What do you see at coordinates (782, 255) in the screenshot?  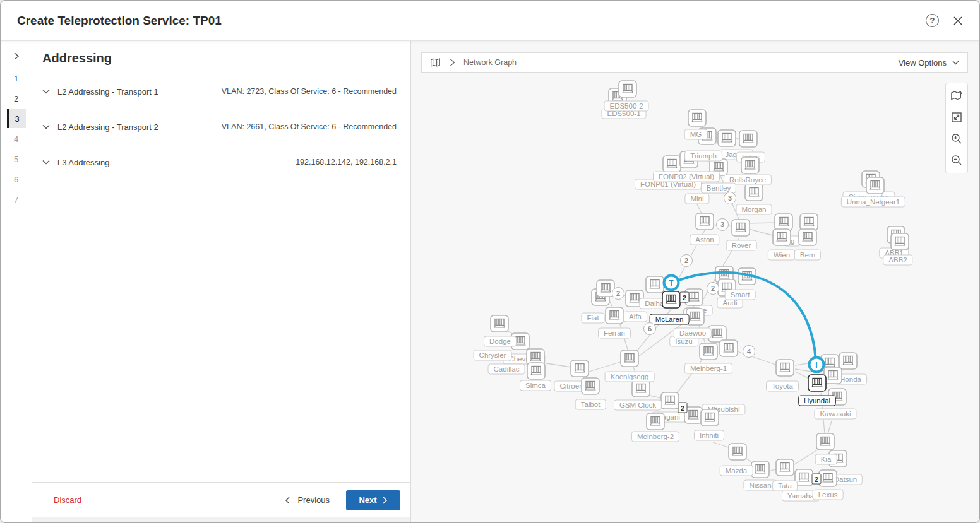 I see `node-label: Wien` at bounding box center [782, 255].